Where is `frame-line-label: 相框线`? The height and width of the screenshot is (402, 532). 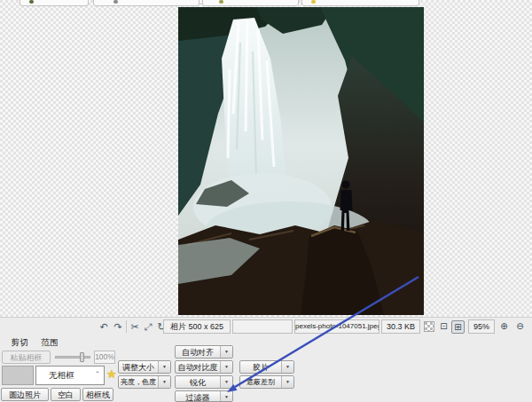 frame-line-label: 相框线 is located at coordinates (98, 394).